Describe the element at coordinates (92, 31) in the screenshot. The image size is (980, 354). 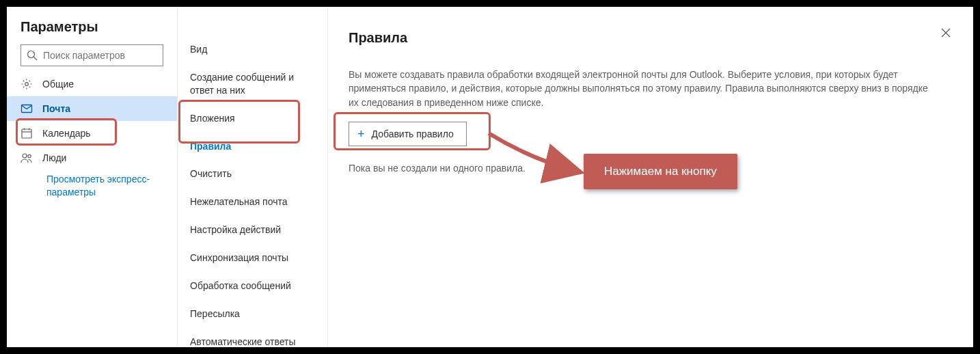
I see `sidebar-title: Параметры` at that location.